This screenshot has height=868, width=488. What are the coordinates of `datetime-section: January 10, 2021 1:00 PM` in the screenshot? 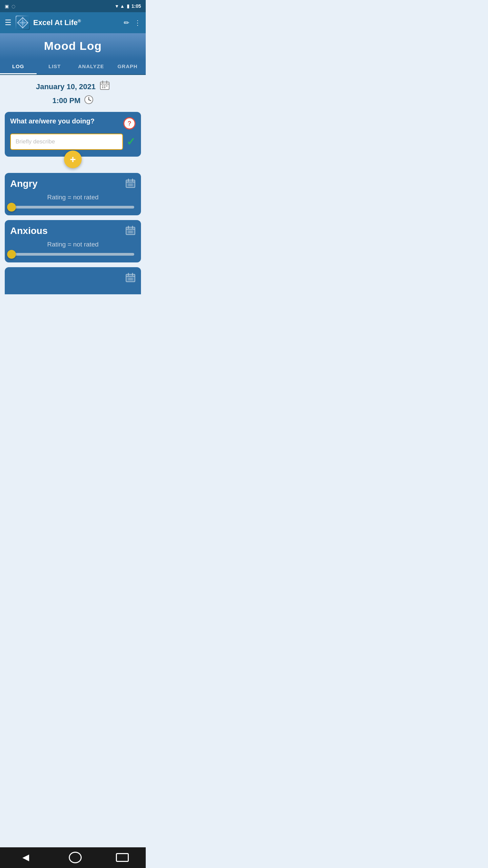 It's located at (73, 94).